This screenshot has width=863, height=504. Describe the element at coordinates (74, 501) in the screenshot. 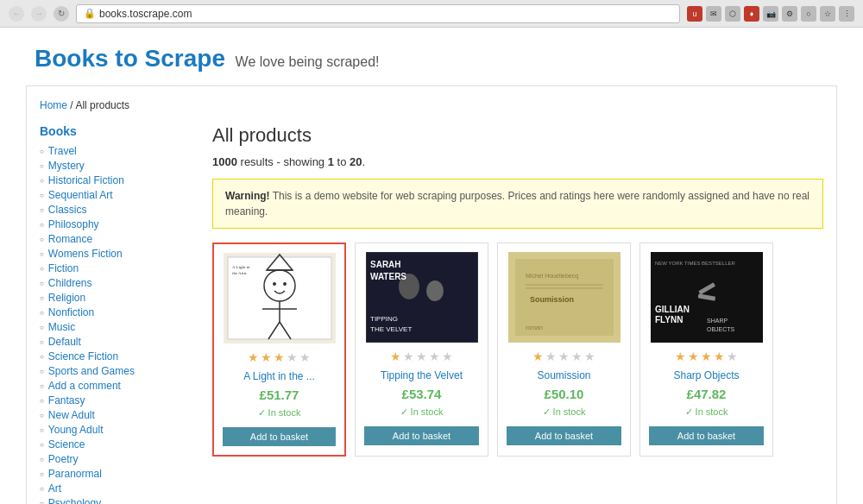

I see `category-link: Psychology` at that location.